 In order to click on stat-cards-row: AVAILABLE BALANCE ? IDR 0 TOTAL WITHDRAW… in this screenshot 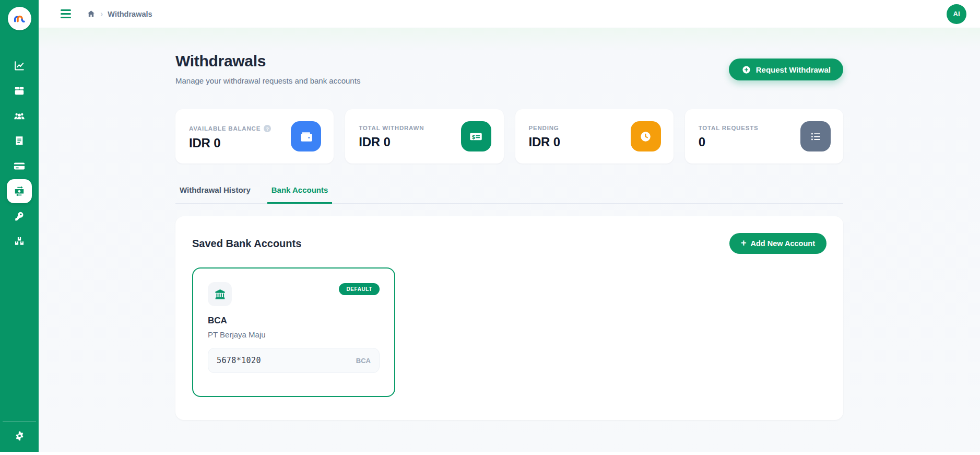, I will do `click(510, 136)`.